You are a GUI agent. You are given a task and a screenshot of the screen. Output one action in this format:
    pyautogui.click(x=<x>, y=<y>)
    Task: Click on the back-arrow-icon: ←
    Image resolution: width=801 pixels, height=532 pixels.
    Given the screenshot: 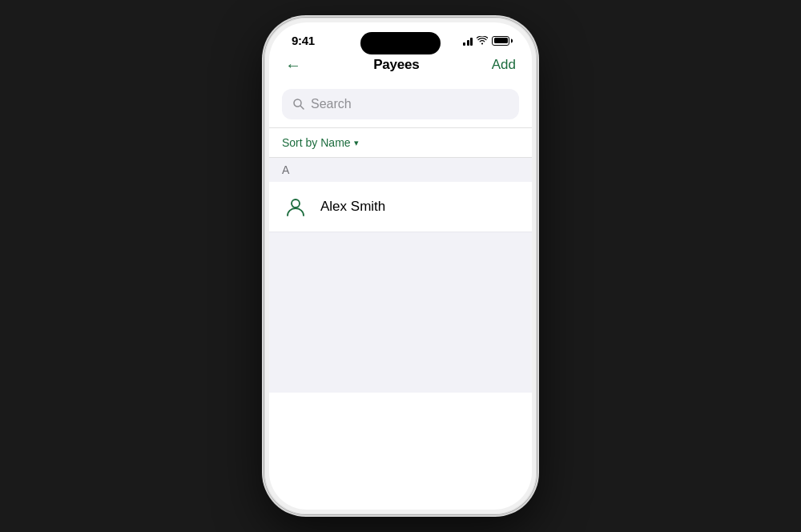 What is the action you would take?
    pyautogui.click(x=293, y=65)
    